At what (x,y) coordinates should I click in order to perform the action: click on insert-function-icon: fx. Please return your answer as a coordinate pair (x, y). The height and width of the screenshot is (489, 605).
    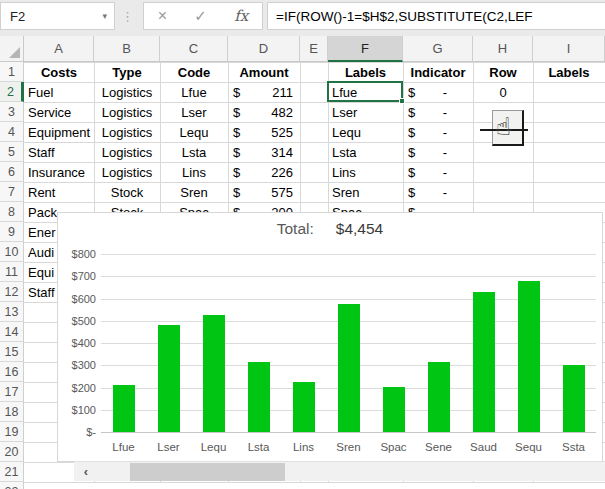
    Looking at the image, I should click on (241, 16).